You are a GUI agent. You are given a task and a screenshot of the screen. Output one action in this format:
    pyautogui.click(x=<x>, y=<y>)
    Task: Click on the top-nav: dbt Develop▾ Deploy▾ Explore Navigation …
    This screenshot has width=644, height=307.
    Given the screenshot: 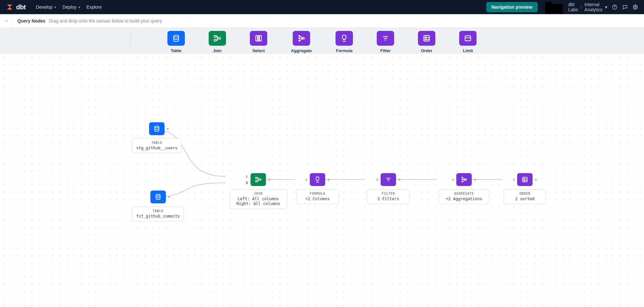 What is the action you would take?
    pyautogui.click(x=322, y=7)
    